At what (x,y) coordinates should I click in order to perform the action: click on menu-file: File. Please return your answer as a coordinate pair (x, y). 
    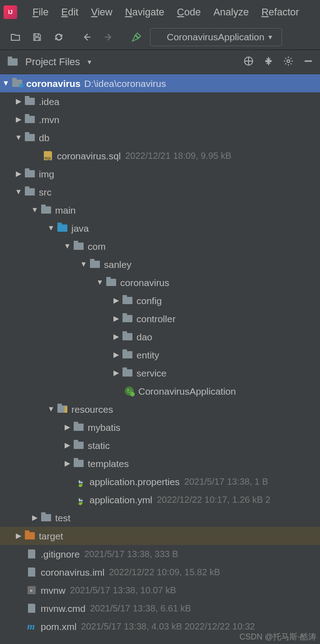
    Looking at the image, I should click on (41, 12).